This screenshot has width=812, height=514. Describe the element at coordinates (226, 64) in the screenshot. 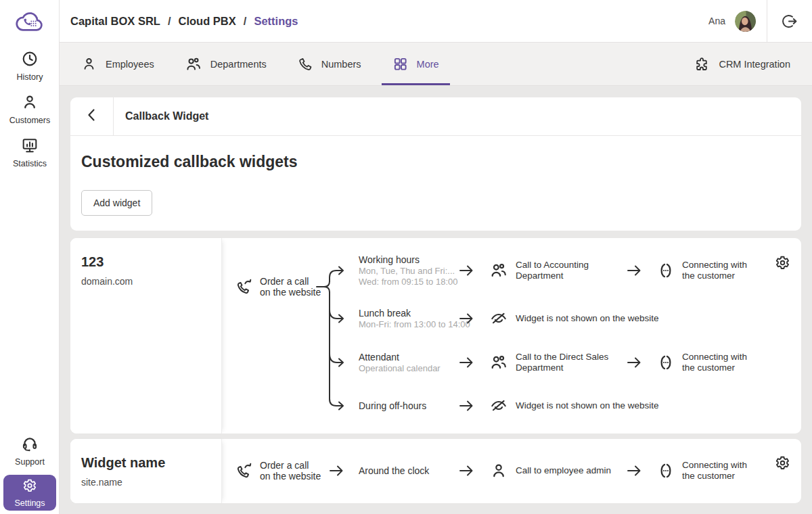

I see `tab-departments: Departments` at that location.